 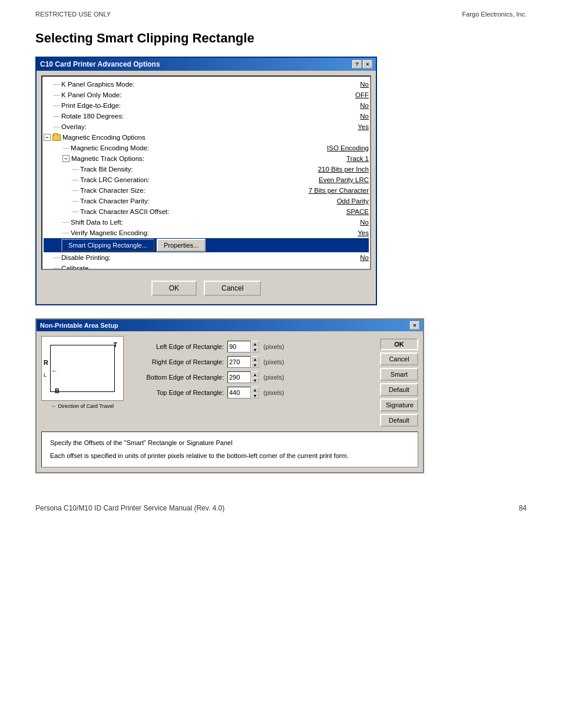 What do you see at coordinates (348, 148) in the screenshot?
I see `tree-value: ISO Encoding` at bounding box center [348, 148].